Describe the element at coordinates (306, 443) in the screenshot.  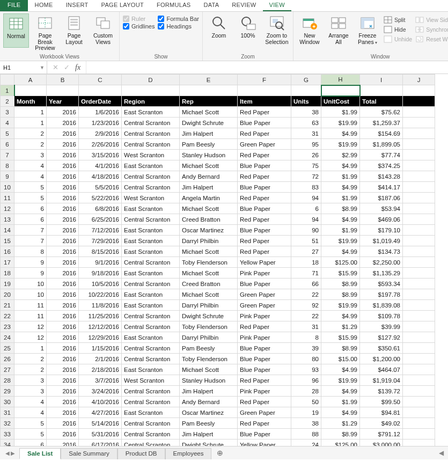
I see `cell-G34: 24` at that location.